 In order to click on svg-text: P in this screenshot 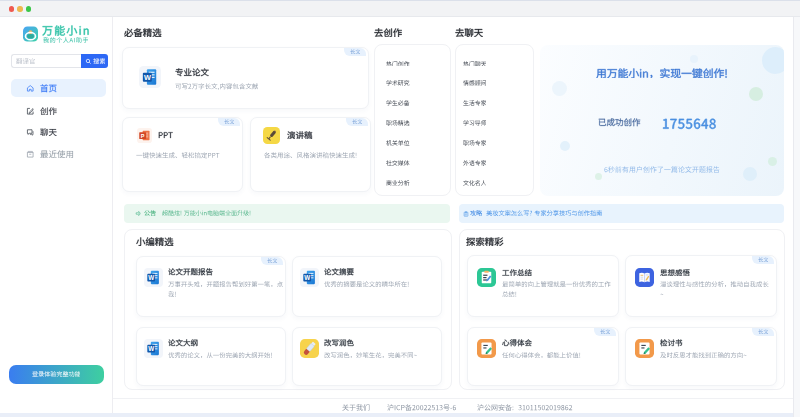, I will do `click(143, 136)`.